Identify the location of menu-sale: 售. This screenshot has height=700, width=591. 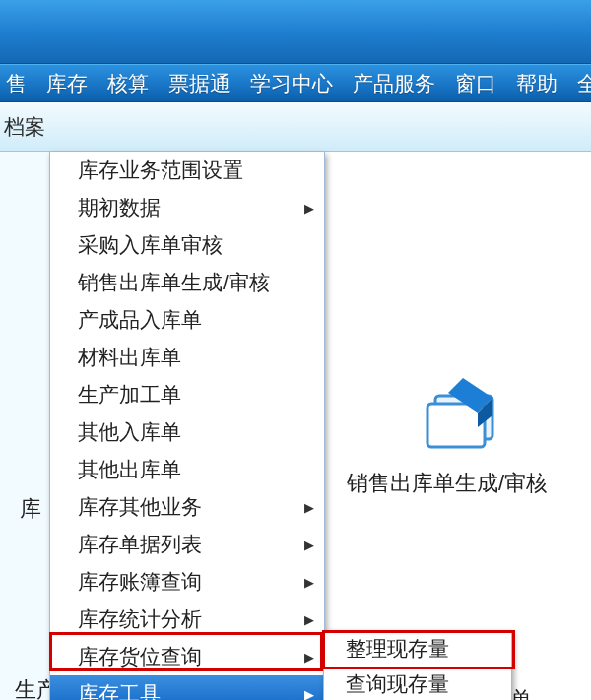
(18, 83).